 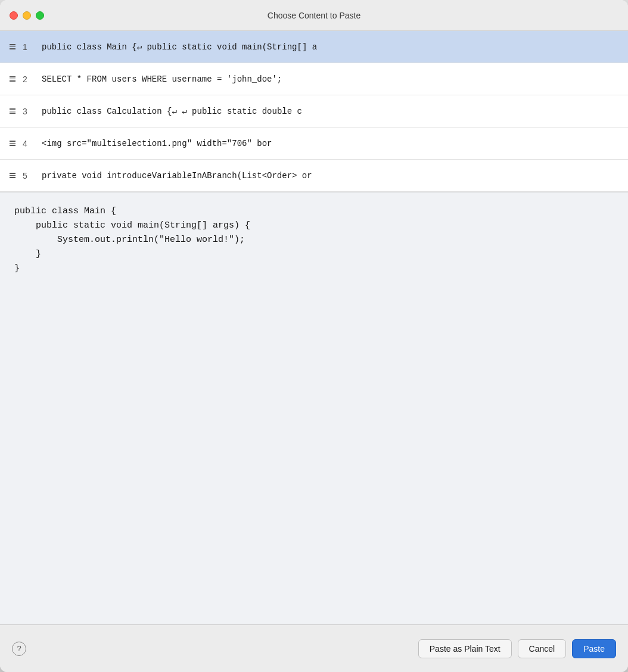 What do you see at coordinates (594, 649) in the screenshot?
I see `paste-button: Paste` at bounding box center [594, 649].